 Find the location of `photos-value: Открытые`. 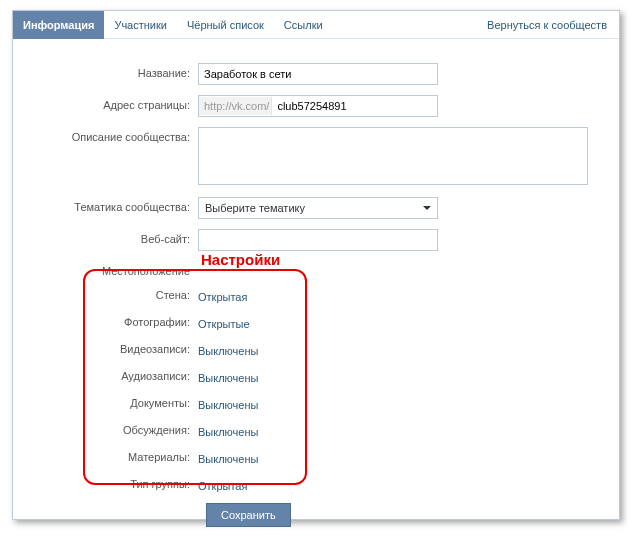

photos-value: Открытые is located at coordinates (224, 322).